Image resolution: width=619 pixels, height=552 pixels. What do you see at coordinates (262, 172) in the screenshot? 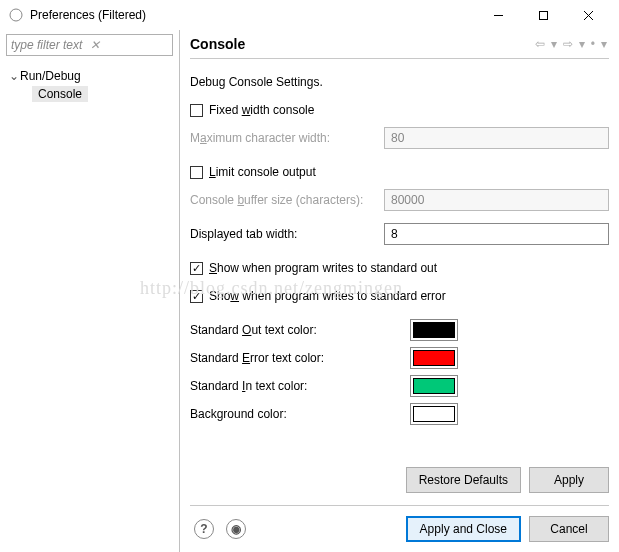
I see `limit-output-label: Limit console output` at bounding box center [262, 172].